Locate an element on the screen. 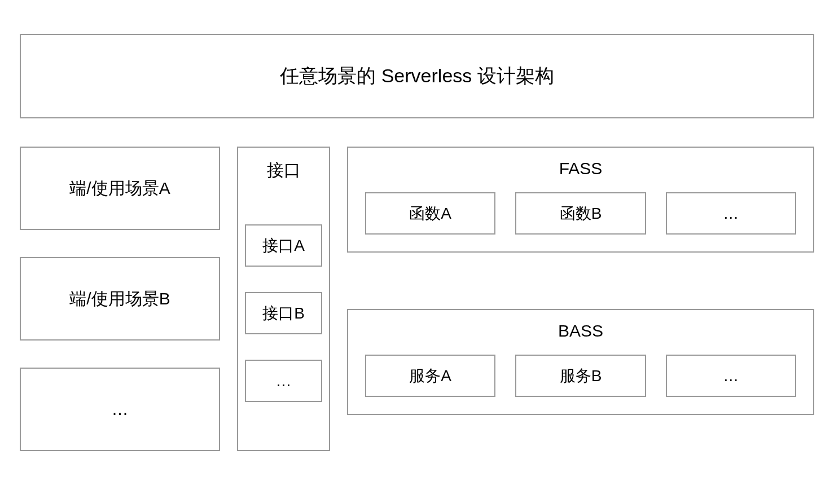  bass-group: BASS 服务A 服务B … is located at coordinates (581, 362).